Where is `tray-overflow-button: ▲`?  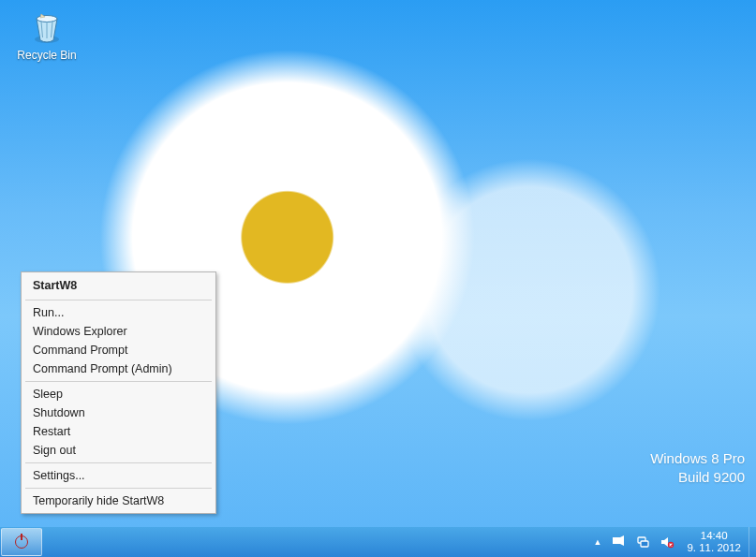
tray-overflow-button: ▲ is located at coordinates (598, 542).